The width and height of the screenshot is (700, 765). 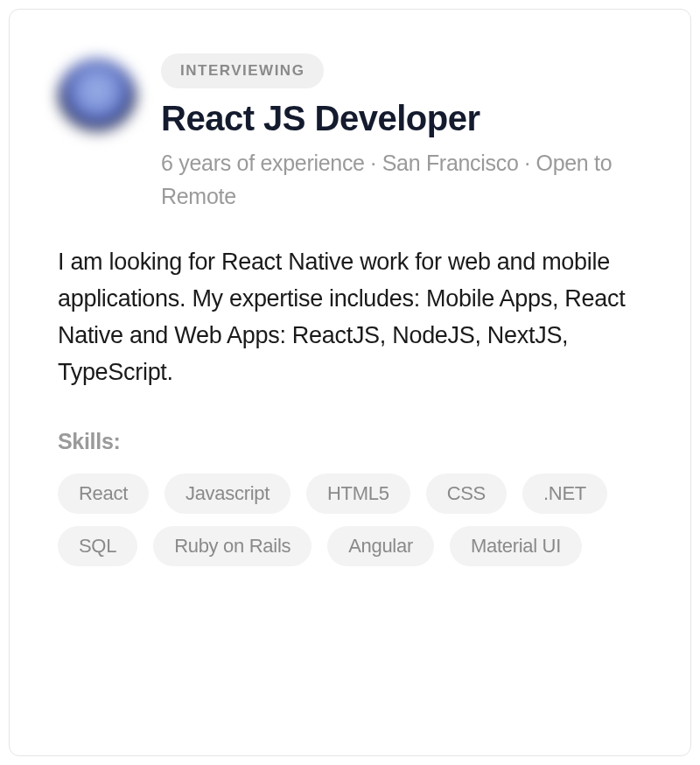 What do you see at coordinates (402, 119) in the screenshot?
I see `profile-title: React JS Developer` at bounding box center [402, 119].